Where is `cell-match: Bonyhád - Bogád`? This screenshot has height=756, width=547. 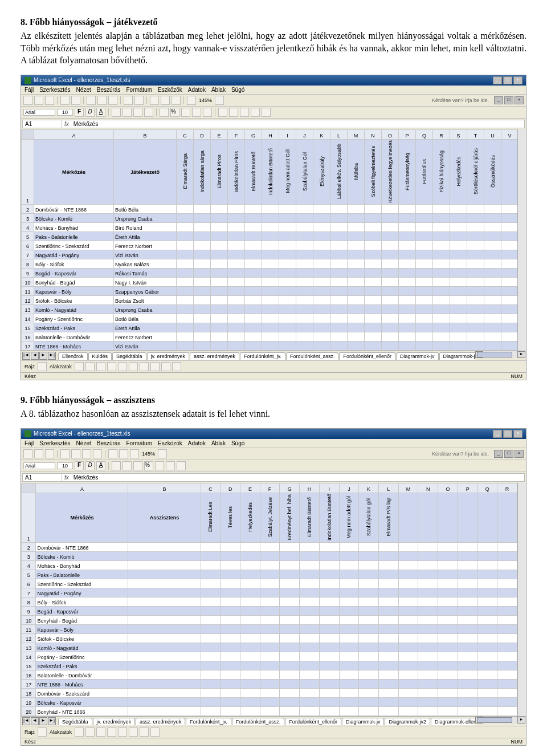
cell-match: Bonyhád - Bogád is located at coordinates (74, 282).